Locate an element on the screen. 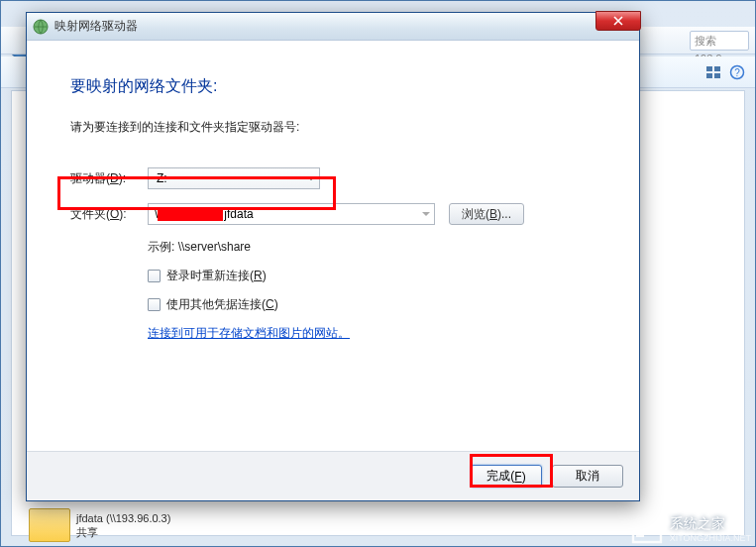 The image size is (756, 547). credentials-checkbox is located at coordinates (155, 305).